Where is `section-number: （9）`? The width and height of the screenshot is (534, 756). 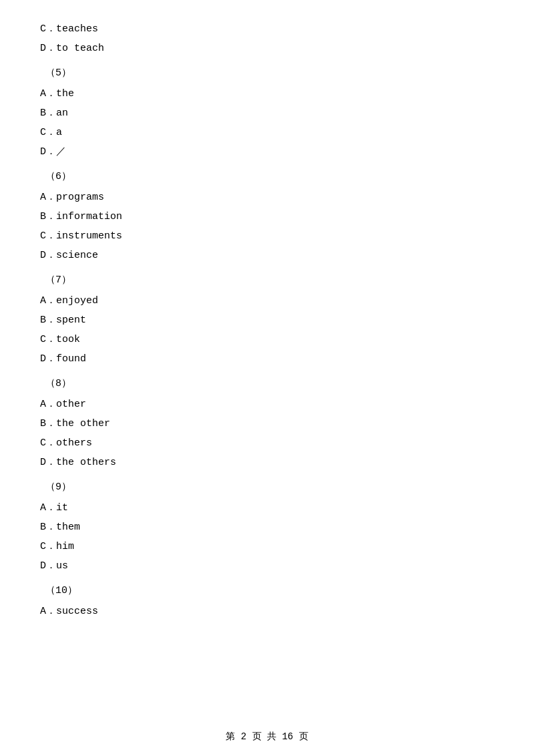 section-number: （9） is located at coordinates (270, 488).